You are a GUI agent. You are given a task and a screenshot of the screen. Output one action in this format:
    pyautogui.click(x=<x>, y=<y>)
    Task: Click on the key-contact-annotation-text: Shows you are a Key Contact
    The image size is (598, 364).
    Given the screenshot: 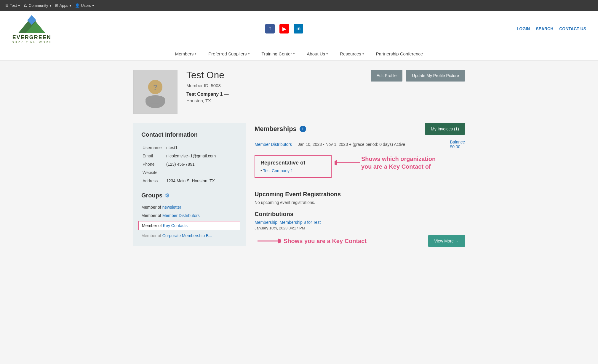 What is the action you would take?
    pyautogui.click(x=325, y=241)
    